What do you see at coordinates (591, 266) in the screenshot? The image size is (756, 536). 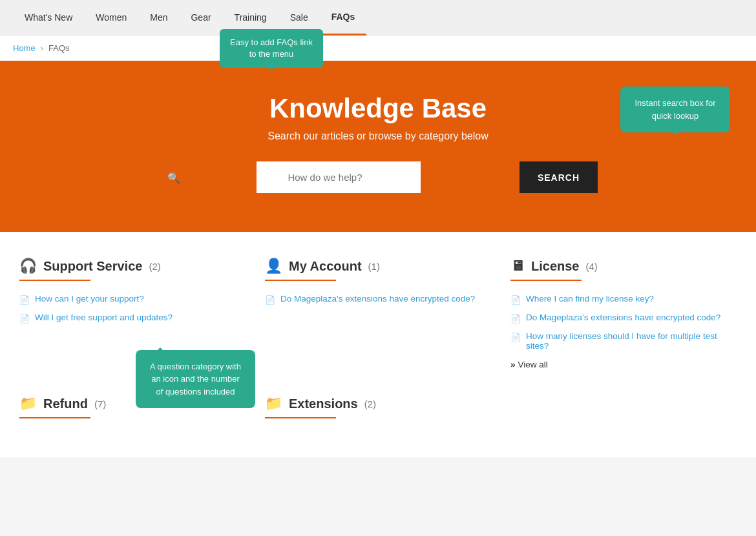 I see `category-count-license: (4)` at bounding box center [591, 266].